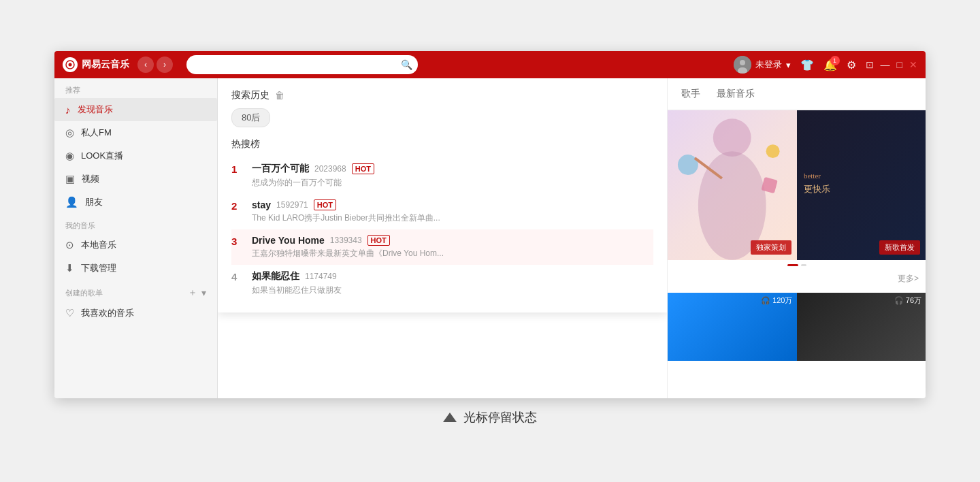 Image resolution: width=980 pixels, height=482 pixels. Describe the element at coordinates (453, 253) in the screenshot. I see `hot-desc-3: 王嘉尔独特烟嗓带来最新英文单曲《Drive You Hom...` at that location.